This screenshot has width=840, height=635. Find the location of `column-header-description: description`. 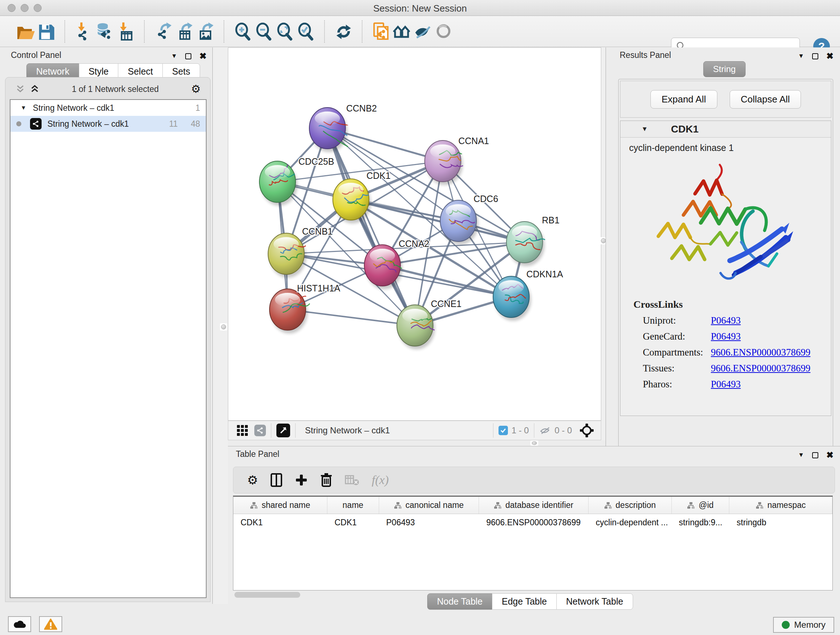

column-header-description: description is located at coordinates (630, 505).